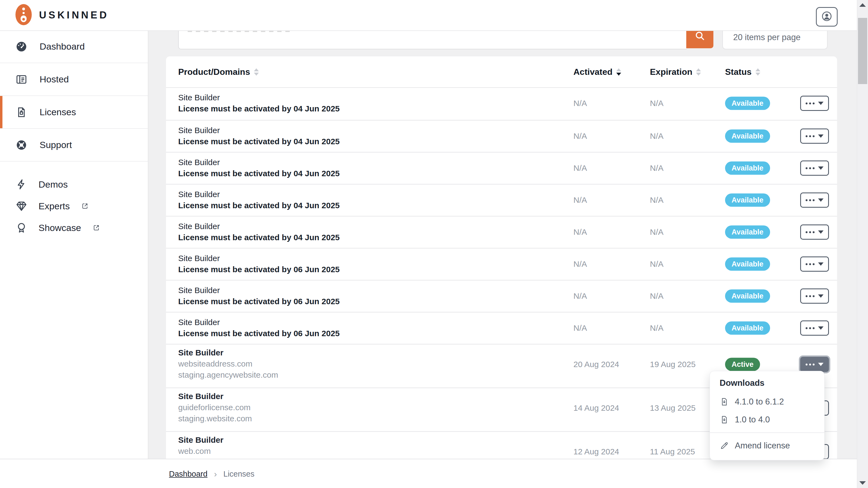 The image size is (868, 488). Describe the element at coordinates (767, 420) in the screenshot. I see `menu-item-download-1-0-to-4-0: 1.0 to 4.0` at that location.